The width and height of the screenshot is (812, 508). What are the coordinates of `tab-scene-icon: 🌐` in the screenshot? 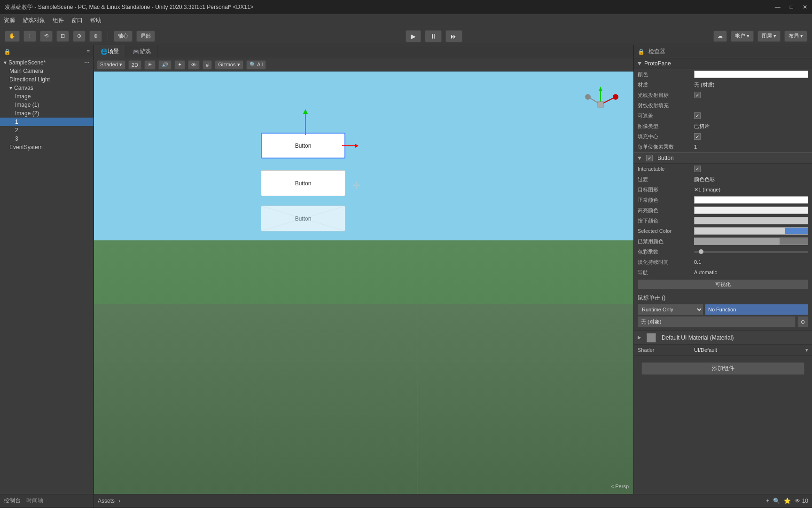 It's located at (104, 52).